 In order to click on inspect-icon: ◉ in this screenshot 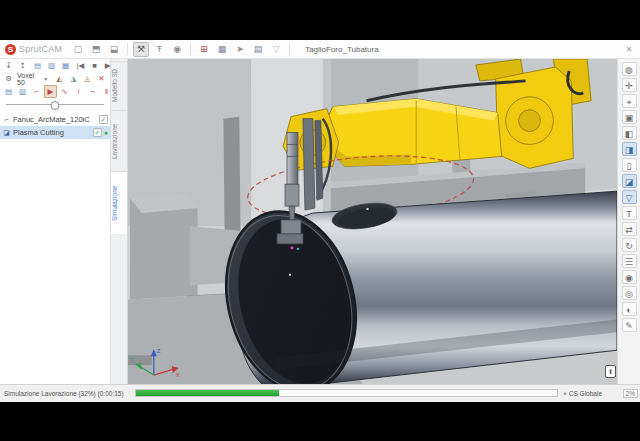, I will do `click(177, 50)`.